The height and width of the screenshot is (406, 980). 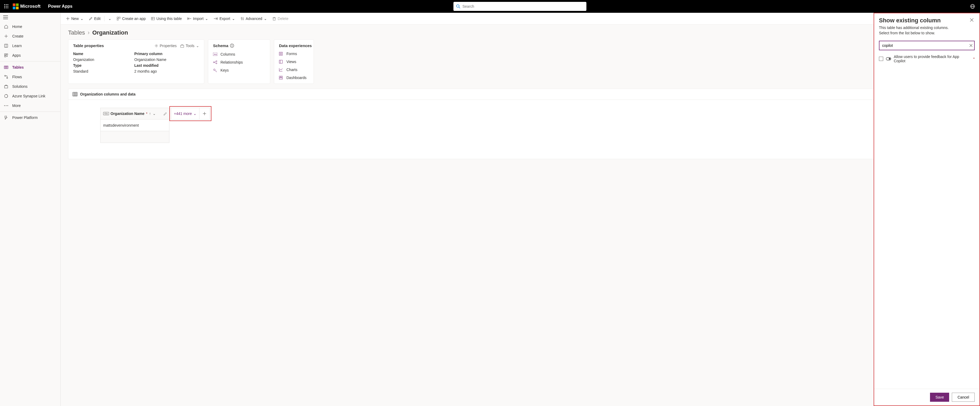 I want to click on text-type-icon: Abc, so click(x=106, y=113).